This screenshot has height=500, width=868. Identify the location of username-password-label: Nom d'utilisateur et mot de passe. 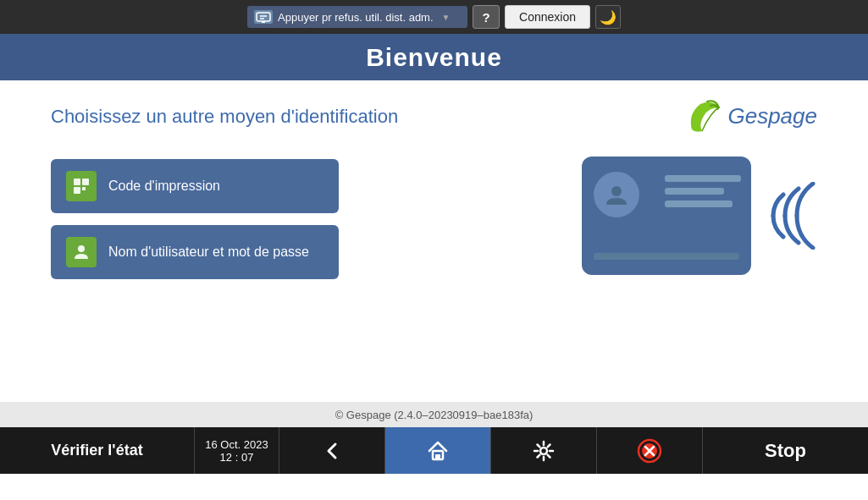
(208, 252).